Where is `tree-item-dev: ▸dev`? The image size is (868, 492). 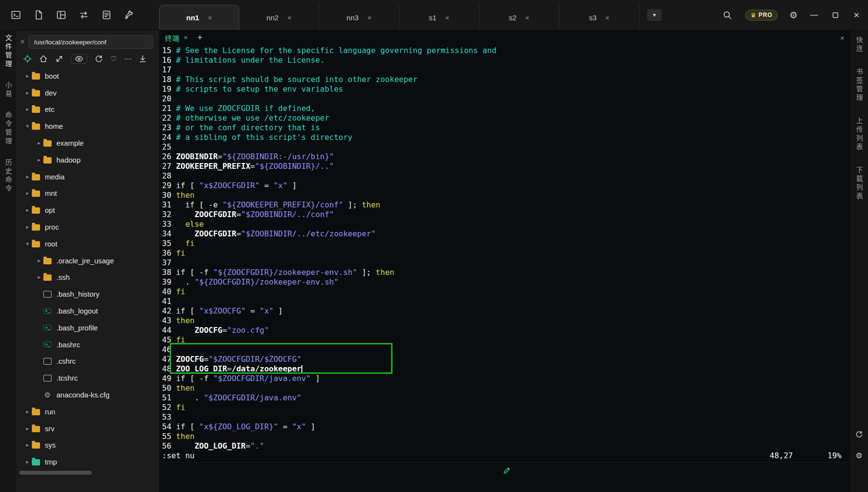 tree-item-dev: ▸dev is located at coordinates (88, 93).